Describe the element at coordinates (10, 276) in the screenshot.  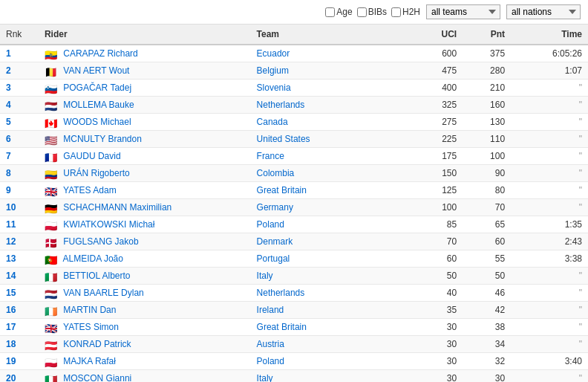
I see `rnk-link: 14` at that location.